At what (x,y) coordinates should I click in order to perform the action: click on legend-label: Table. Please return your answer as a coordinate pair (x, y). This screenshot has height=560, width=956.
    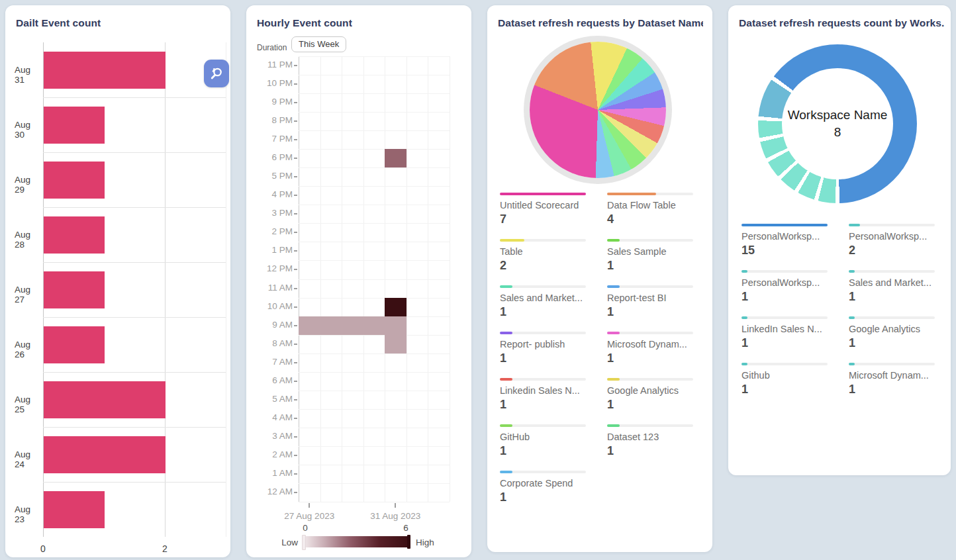
    Looking at the image, I should click on (550, 252).